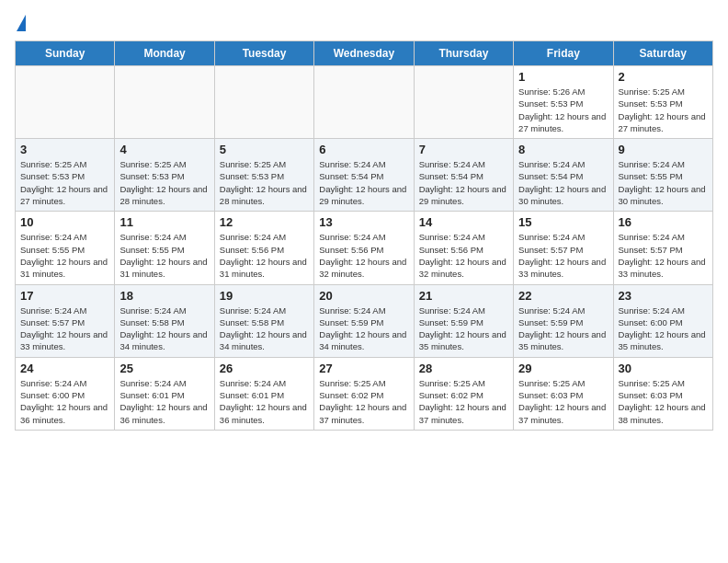 Image resolution: width=728 pixels, height=563 pixels. I want to click on day-number: 24, so click(64, 368).